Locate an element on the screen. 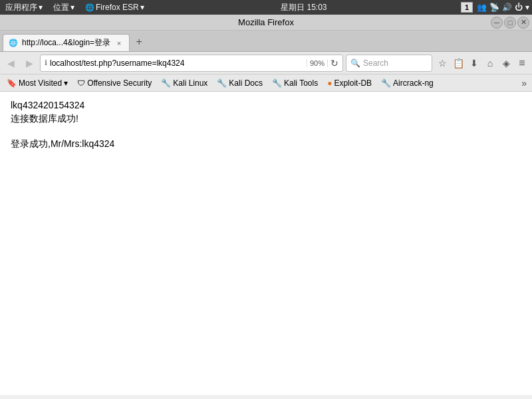 This screenshot has height=399, width=532. offensive-security-icon: 🛡 is located at coordinates (81, 83).